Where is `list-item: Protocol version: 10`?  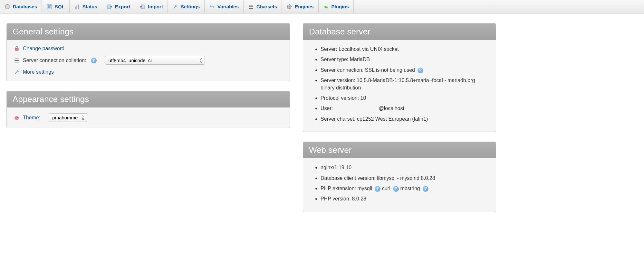
list-item: Protocol version: 10 is located at coordinates (405, 98).